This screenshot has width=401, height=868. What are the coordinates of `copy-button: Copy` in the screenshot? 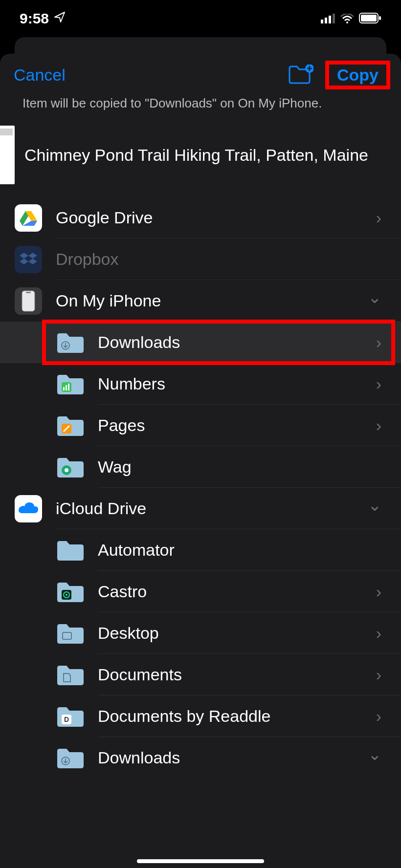 It's located at (358, 75).